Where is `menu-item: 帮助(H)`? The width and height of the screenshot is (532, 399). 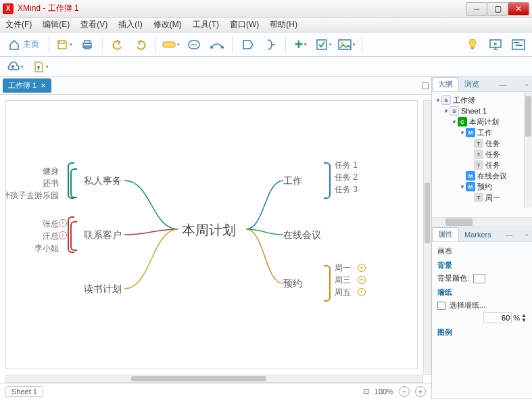 menu-item: 帮助(H) is located at coordinates (284, 24).